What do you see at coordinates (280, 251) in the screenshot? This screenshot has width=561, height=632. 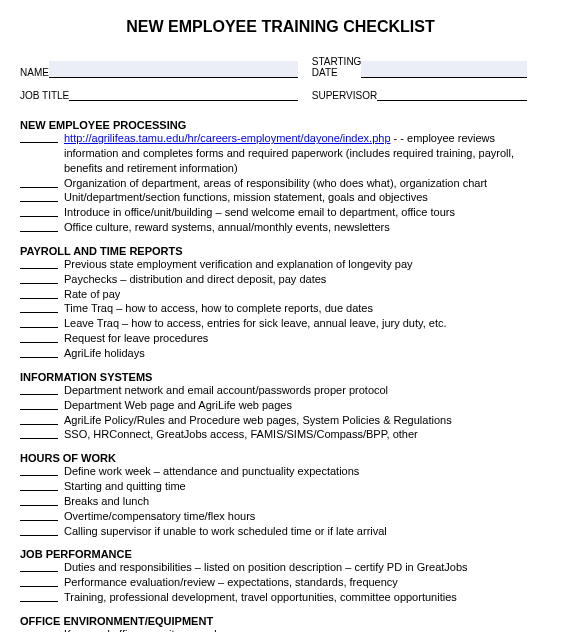 I see `section-head: PAYROLL AND TIME REPORTS` at bounding box center [280, 251].